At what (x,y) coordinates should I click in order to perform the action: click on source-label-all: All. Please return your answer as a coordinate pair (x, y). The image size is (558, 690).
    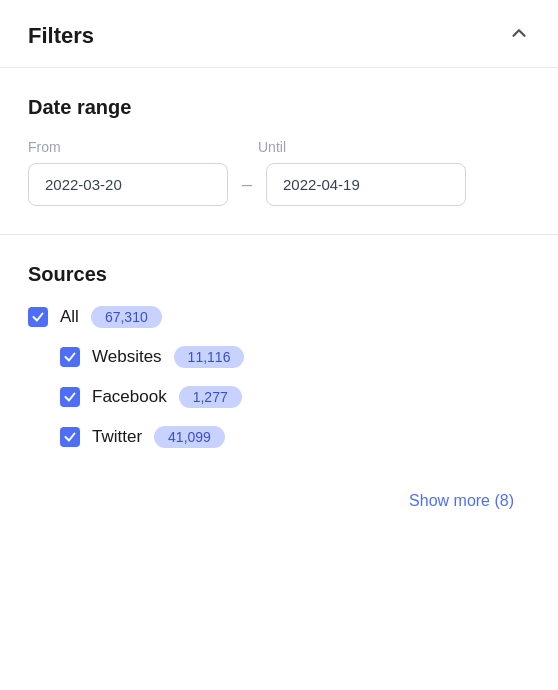
    Looking at the image, I should click on (70, 317).